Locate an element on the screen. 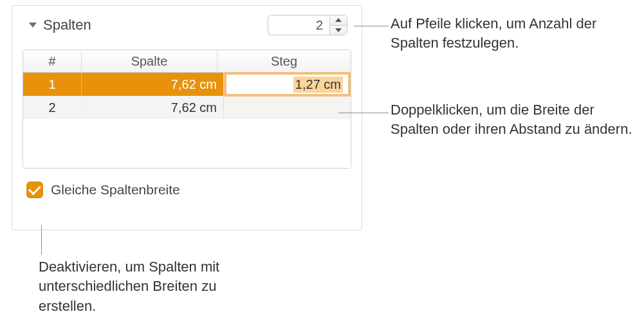 The image size is (644, 323). header-gutter: Steg is located at coordinates (284, 61).